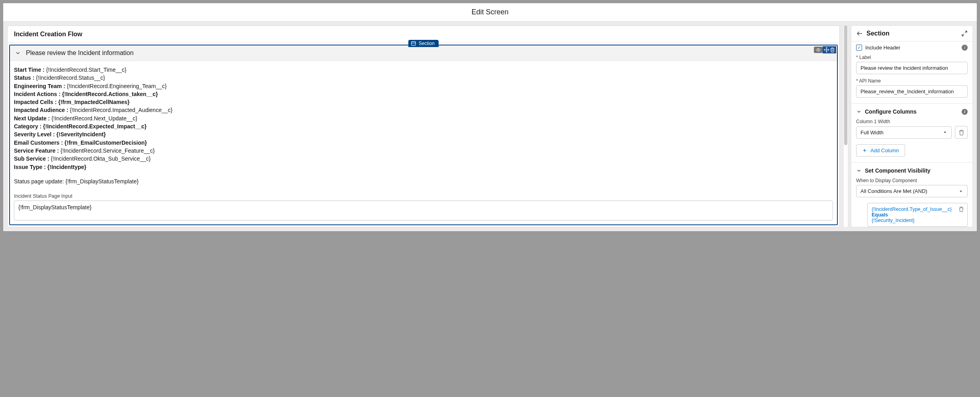 This screenshot has height=397, width=980. I want to click on move-icon, so click(827, 50).